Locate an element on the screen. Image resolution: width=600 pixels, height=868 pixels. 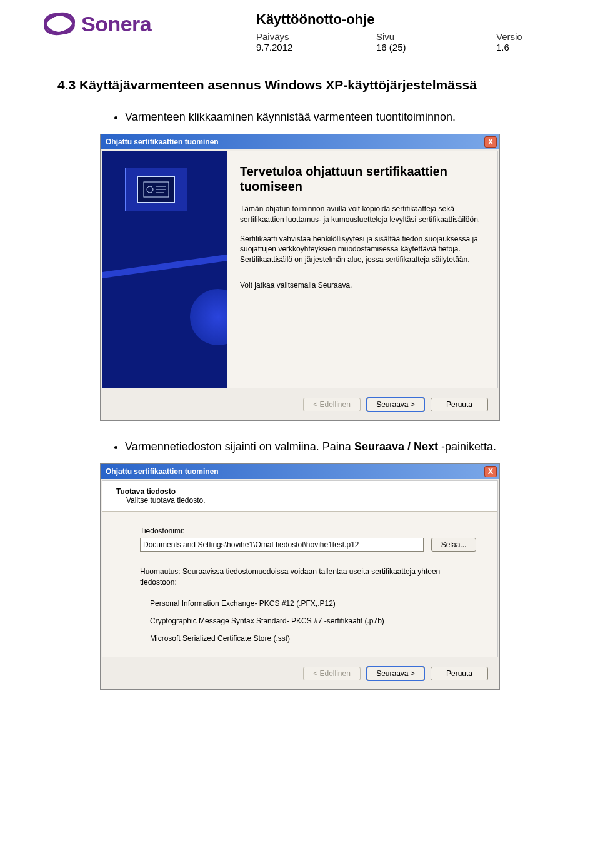
wizard-heading: Tervetuloa ohjattuun sertifikaattien tuo… is located at coordinates (361, 179).